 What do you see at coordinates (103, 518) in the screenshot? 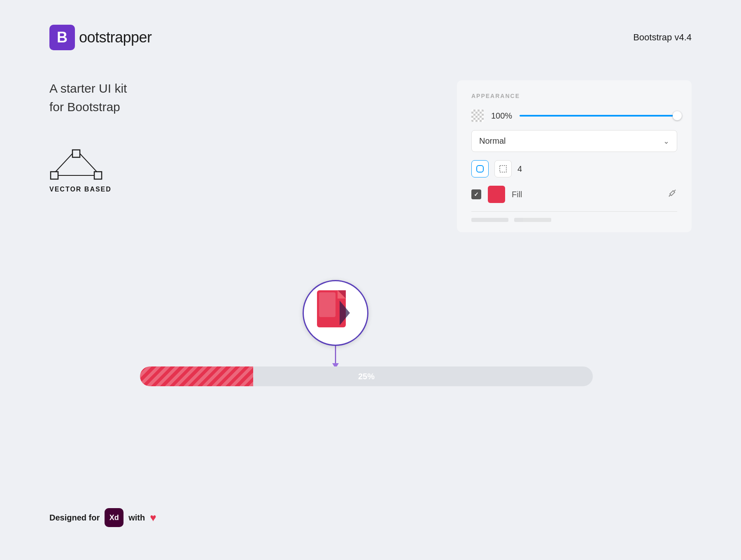
I see `footer: Designed for Xd with ♥` at bounding box center [103, 518].